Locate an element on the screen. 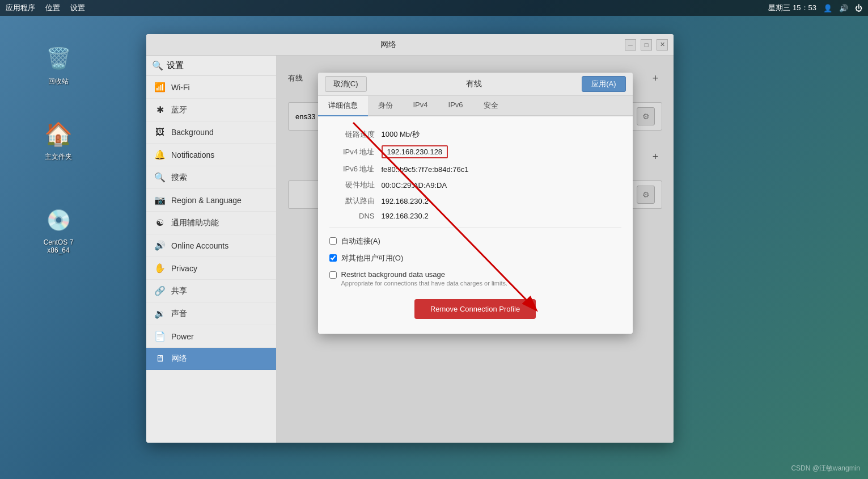  sidebar-item-search: 🔍 搜索 is located at coordinates (211, 178).